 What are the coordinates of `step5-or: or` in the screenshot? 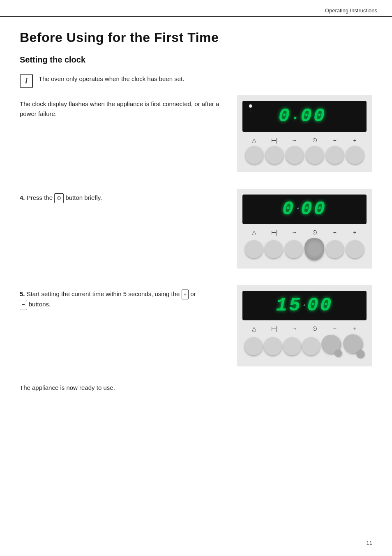 It's located at (193, 294).